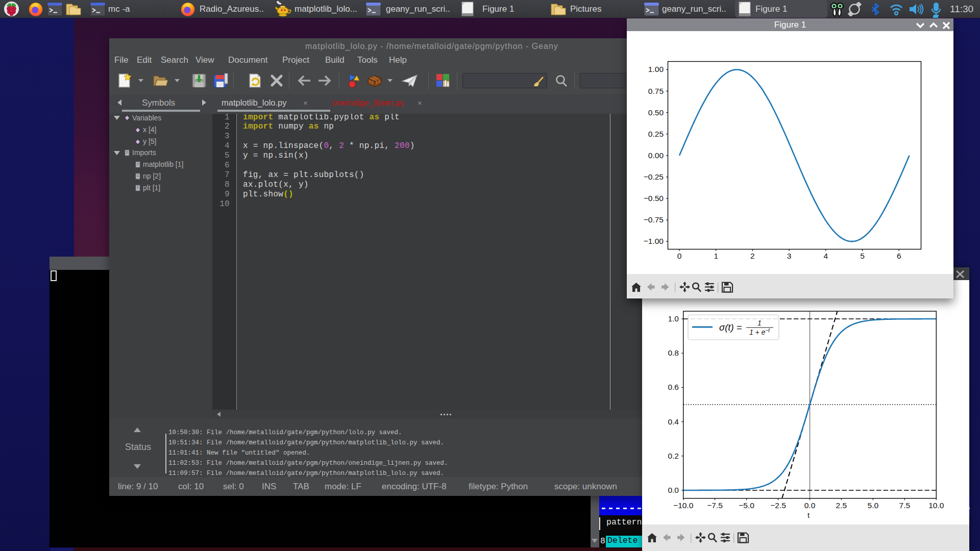 Image resolution: width=980 pixels, height=551 pixels. What do you see at coordinates (778, 505) in the screenshot?
I see `svg-text: −2.5` at bounding box center [778, 505].